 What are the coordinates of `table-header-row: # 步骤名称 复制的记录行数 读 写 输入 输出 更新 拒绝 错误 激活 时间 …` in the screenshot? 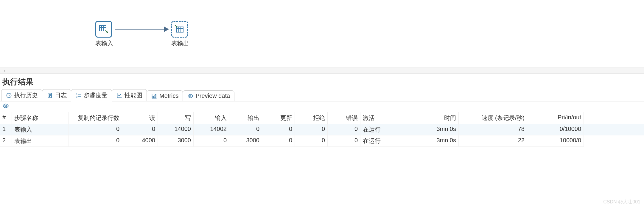 It's located at (322, 118).